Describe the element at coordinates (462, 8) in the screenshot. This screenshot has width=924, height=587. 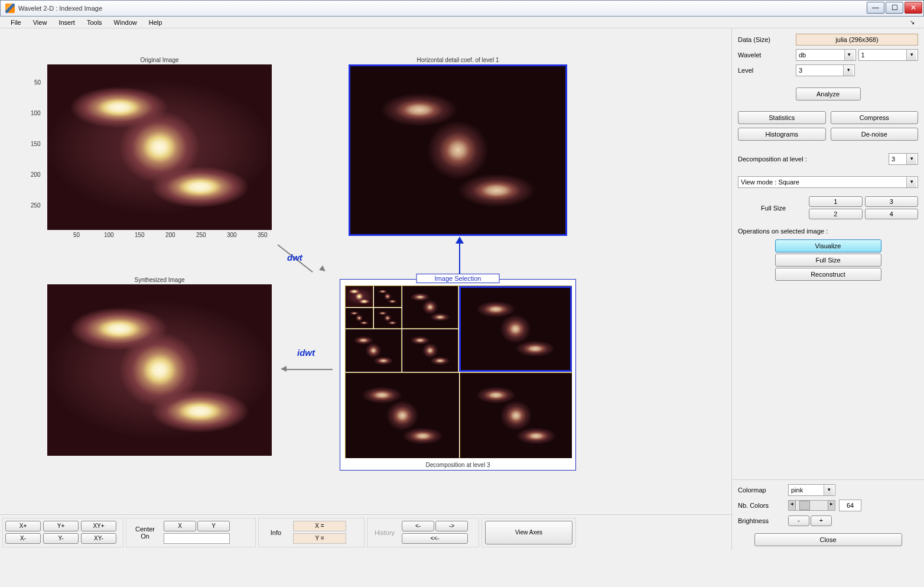
I see `titlebar: Wavelet 2-D : Indexed Image — ☐ ✕` at that location.